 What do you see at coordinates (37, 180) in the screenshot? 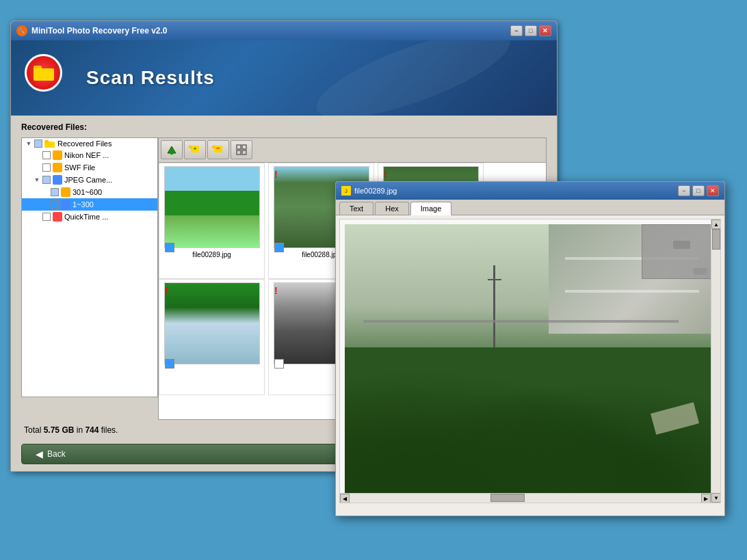
I see `tree-expand-jpeg: ▼` at bounding box center [37, 180].